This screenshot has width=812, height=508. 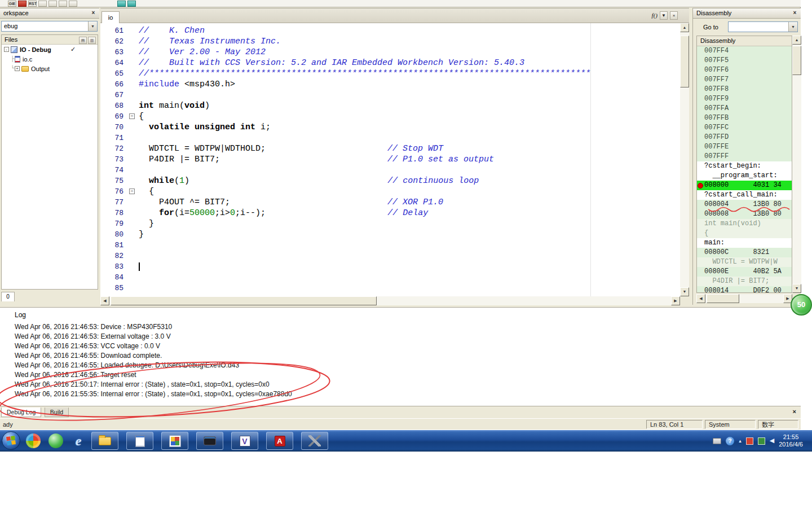 I want to click on disasm-row: main:, so click(x=744, y=243).